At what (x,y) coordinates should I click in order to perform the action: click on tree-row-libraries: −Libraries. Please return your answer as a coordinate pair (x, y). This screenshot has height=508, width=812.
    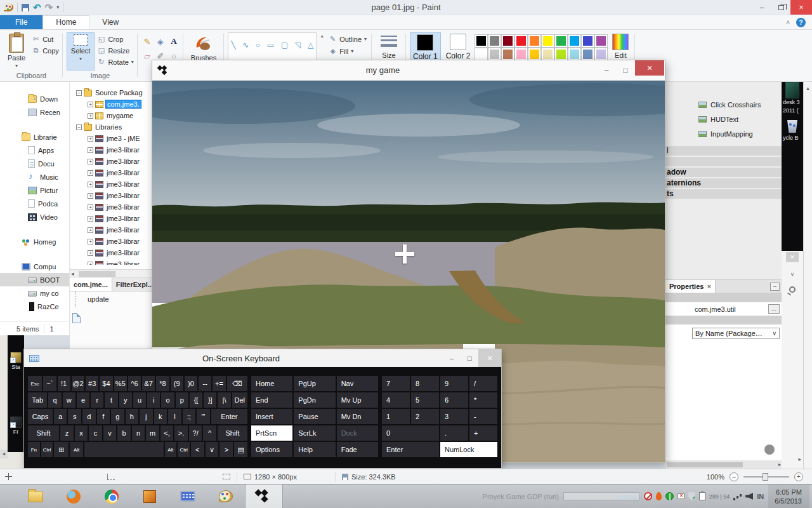
    Looking at the image, I should click on (110, 127).